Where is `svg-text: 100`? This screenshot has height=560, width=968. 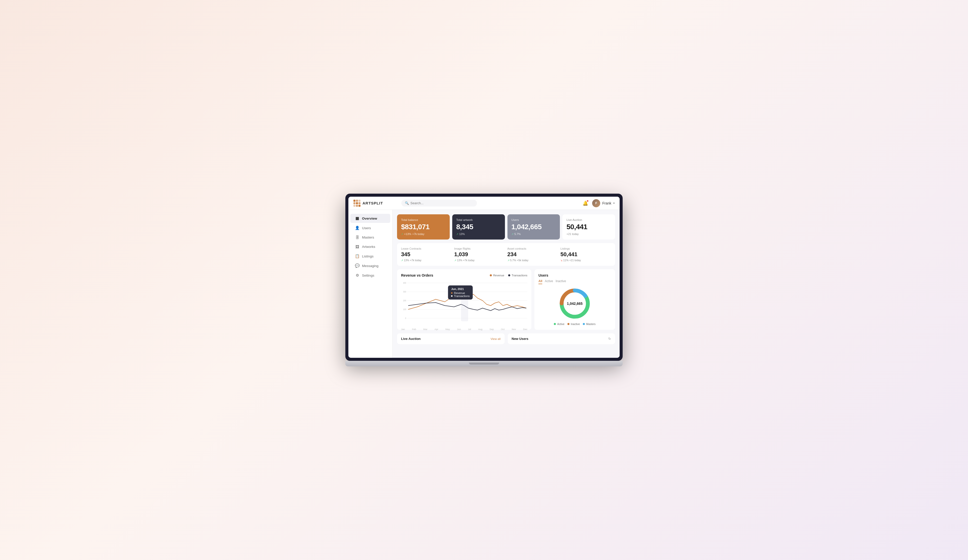 svg-text: 100 is located at coordinates (405, 310).